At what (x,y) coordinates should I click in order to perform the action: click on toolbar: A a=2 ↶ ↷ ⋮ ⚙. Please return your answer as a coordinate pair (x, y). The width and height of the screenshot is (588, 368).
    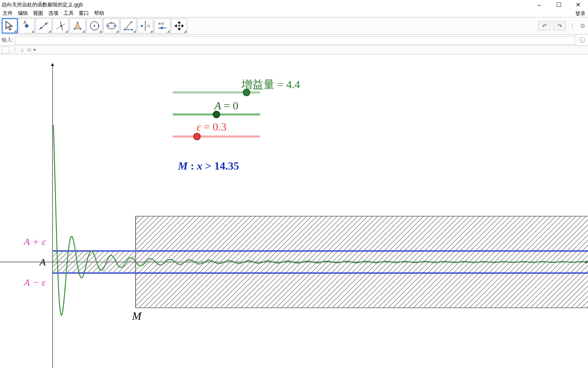
    Looking at the image, I should click on (294, 26).